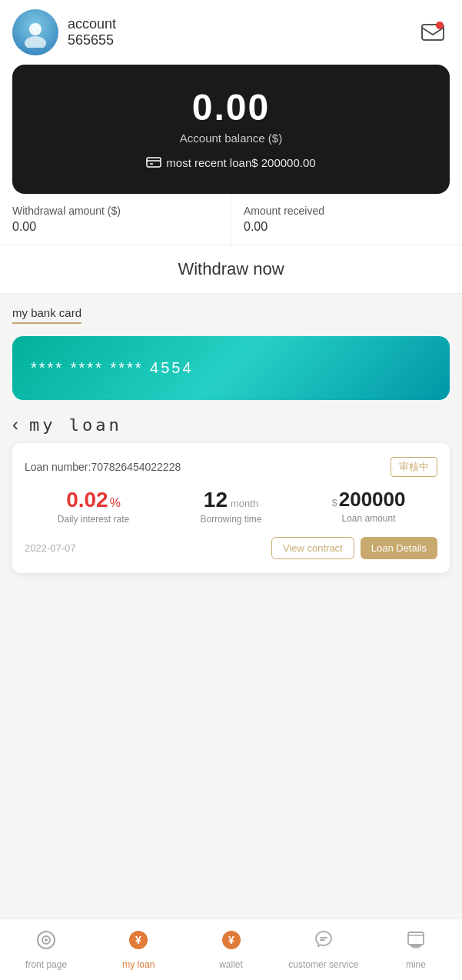 The image size is (462, 980). What do you see at coordinates (35, 32) in the screenshot?
I see `avatar` at bounding box center [35, 32].